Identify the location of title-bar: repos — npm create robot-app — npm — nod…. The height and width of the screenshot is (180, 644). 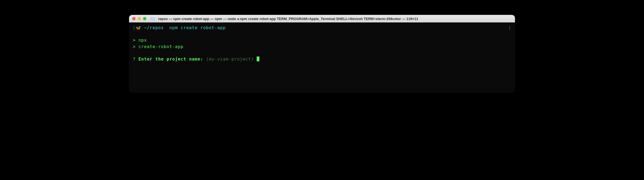
(322, 19).